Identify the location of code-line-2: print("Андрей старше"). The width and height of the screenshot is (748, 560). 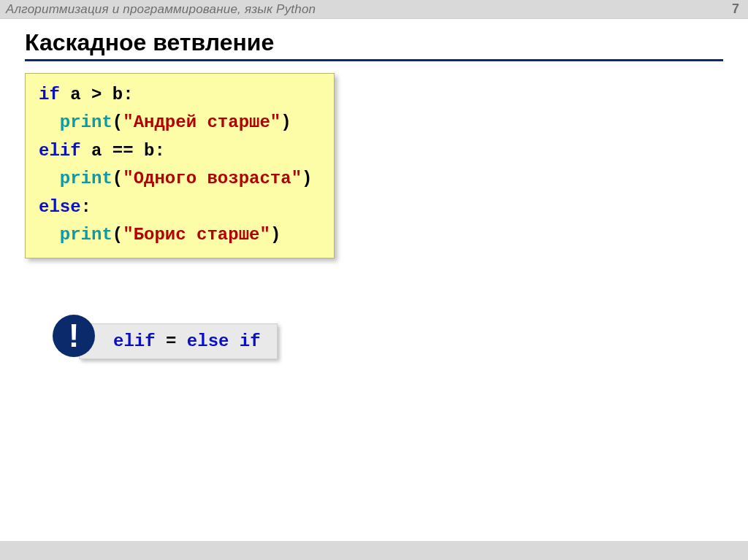
(180, 123).